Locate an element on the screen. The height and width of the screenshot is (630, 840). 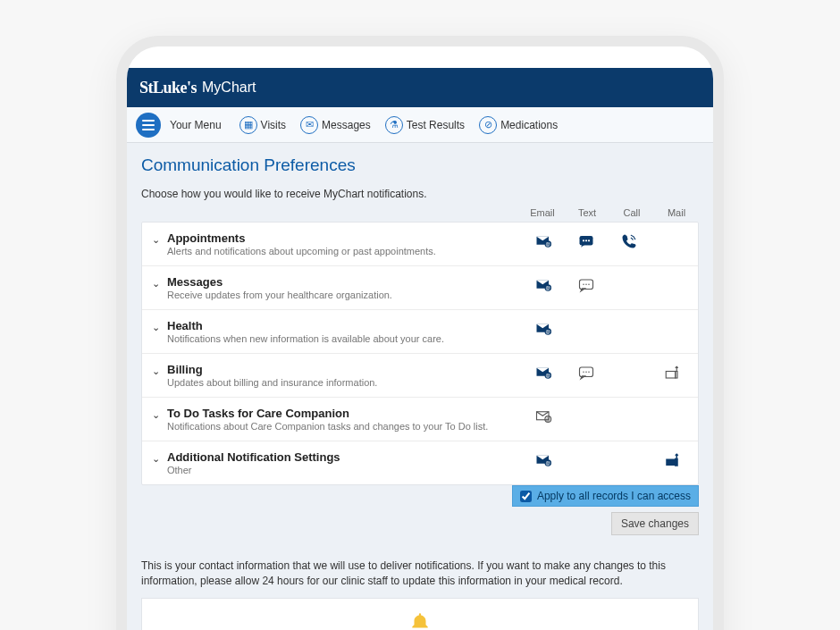
contact-card is located at coordinates (420, 614).